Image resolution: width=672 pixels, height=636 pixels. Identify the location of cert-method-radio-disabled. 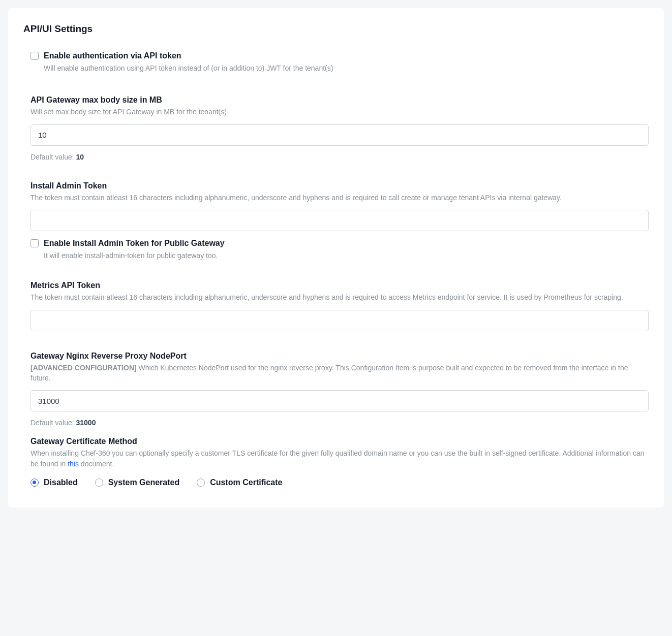
(35, 483).